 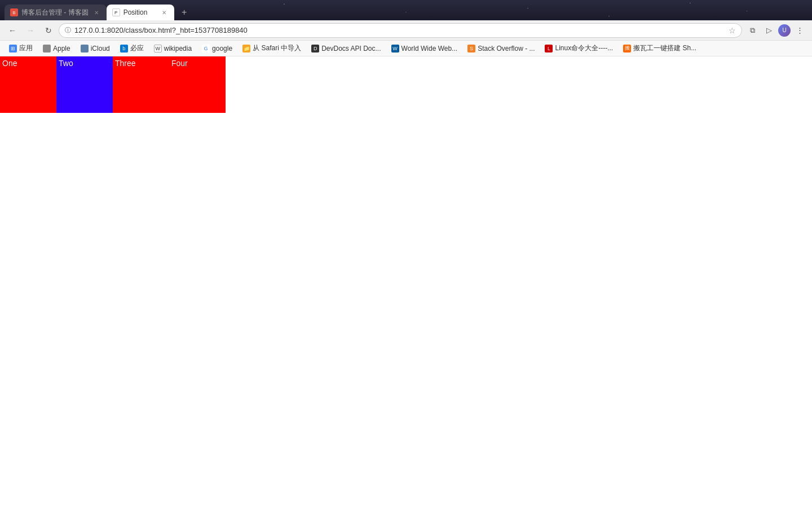 I want to click on box-two: Two, so click(x=85, y=85).